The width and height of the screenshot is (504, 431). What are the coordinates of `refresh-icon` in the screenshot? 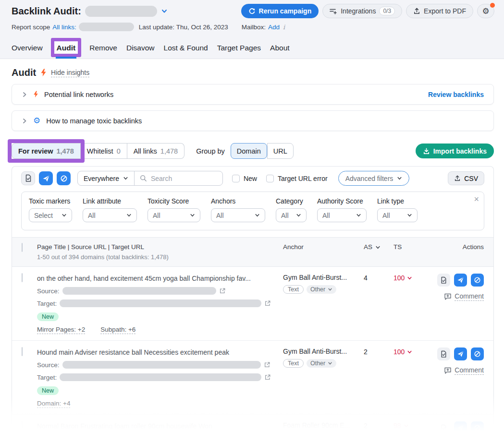 It's located at (252, 12).